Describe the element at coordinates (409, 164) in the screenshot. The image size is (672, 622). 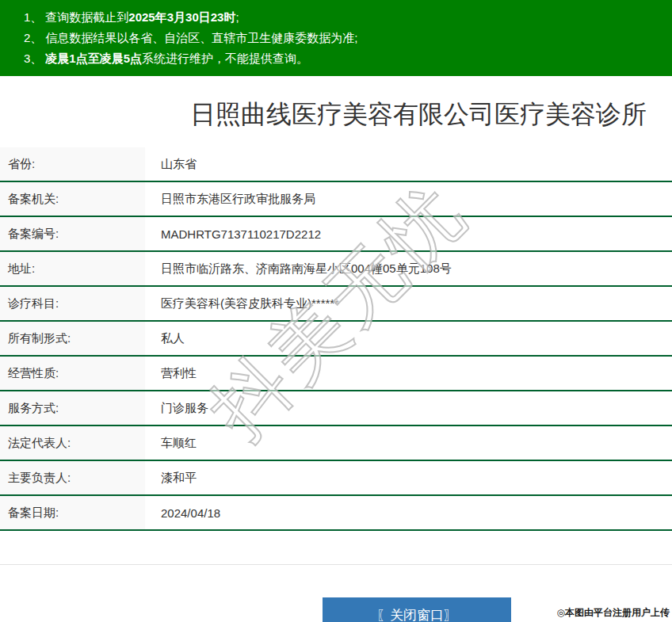
I see `row-value: 山东省` at that location.